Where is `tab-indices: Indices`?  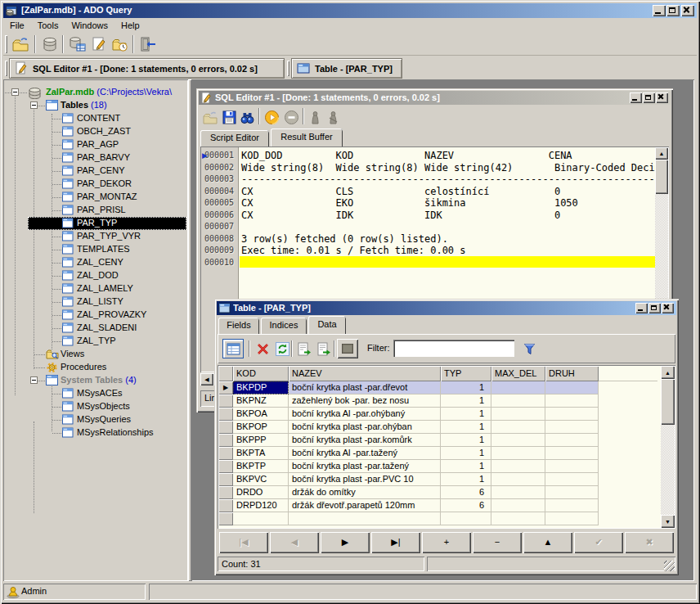 tab-indices: Indices is located at coordinates (284, 326).